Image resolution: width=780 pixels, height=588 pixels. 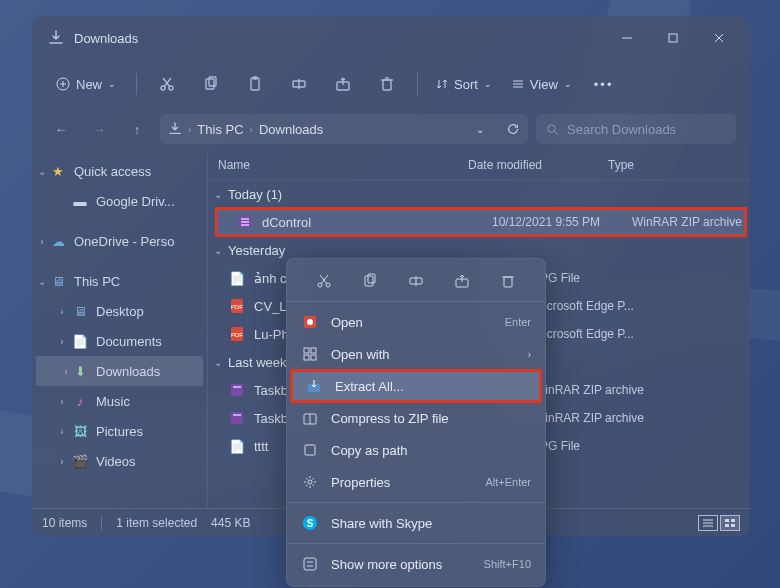 What do you see at coordinates (120, 201) in the screenshot?
I see `sidebar-item-google-drive: ▬ Google Driv...` at bounding box center [120, 201].